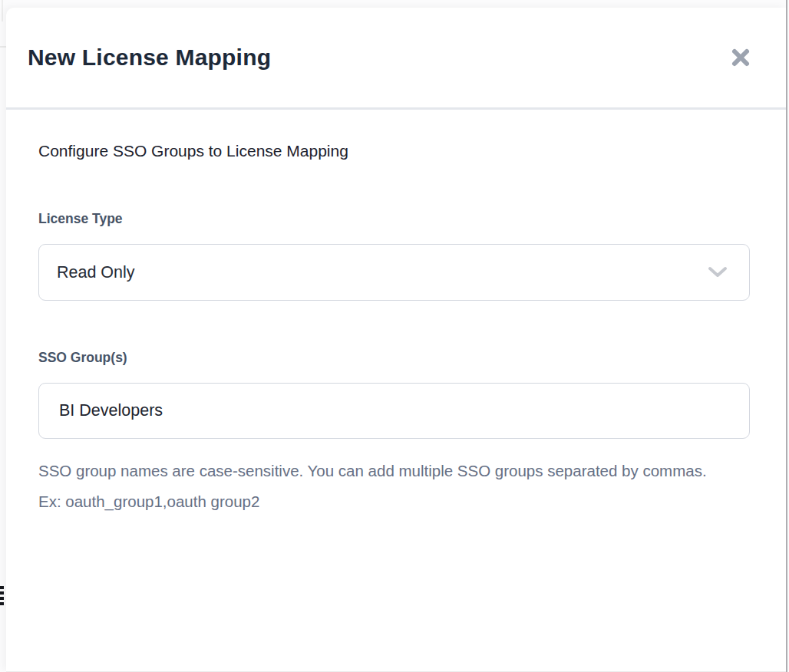  What do you see at coordinates (741, 58) in the screenshot?
I see `close-button` at bounding box center [741, 58].